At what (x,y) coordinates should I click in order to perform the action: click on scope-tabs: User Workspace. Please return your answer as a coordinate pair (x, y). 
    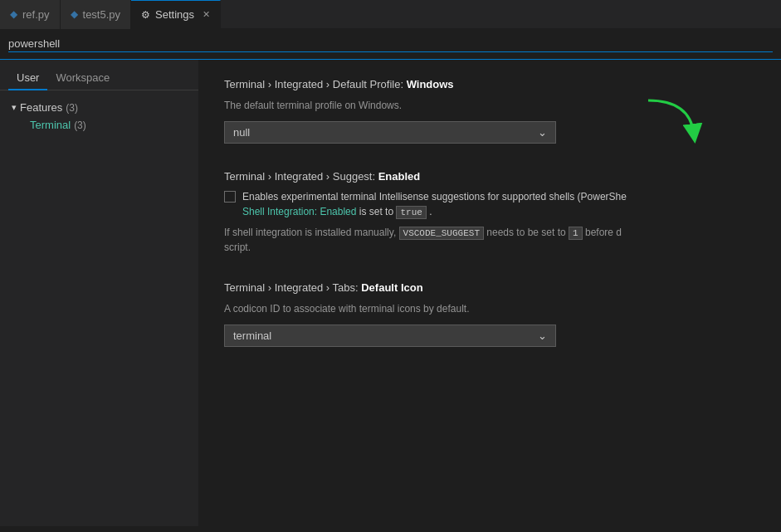
    Looking at the image, I should click on (100, 78).